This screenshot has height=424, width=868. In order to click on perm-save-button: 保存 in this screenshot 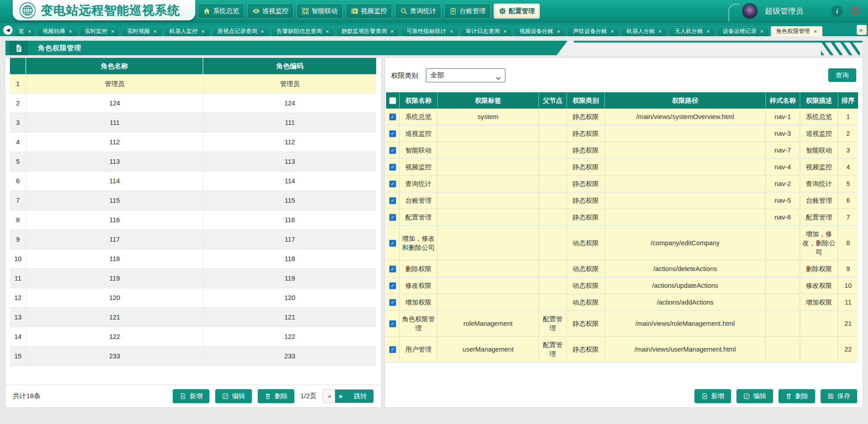, I will do `click(839, 396)`.